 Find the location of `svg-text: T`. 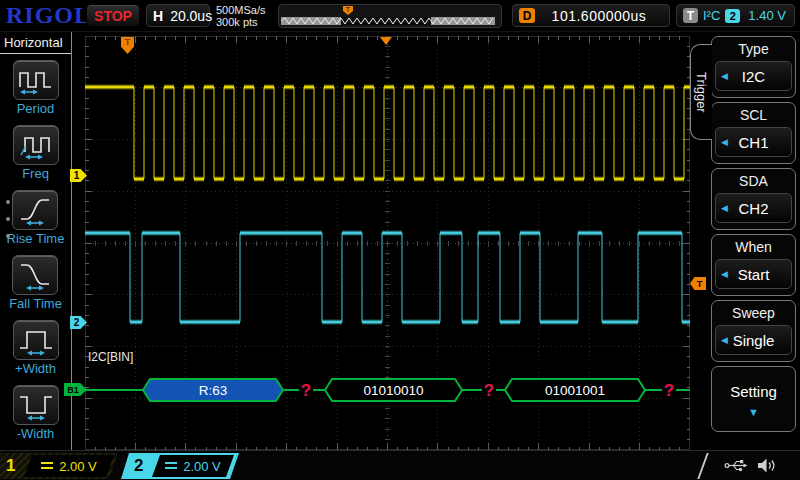

svg-text: T is located at coordinates (348, 10).